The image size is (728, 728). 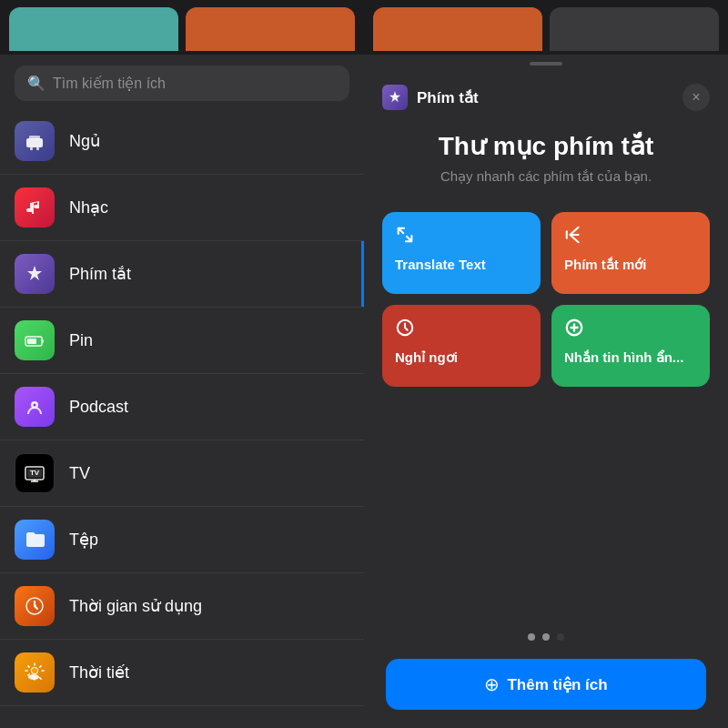 I want to click on music-icon, so click(x=35, y=207).